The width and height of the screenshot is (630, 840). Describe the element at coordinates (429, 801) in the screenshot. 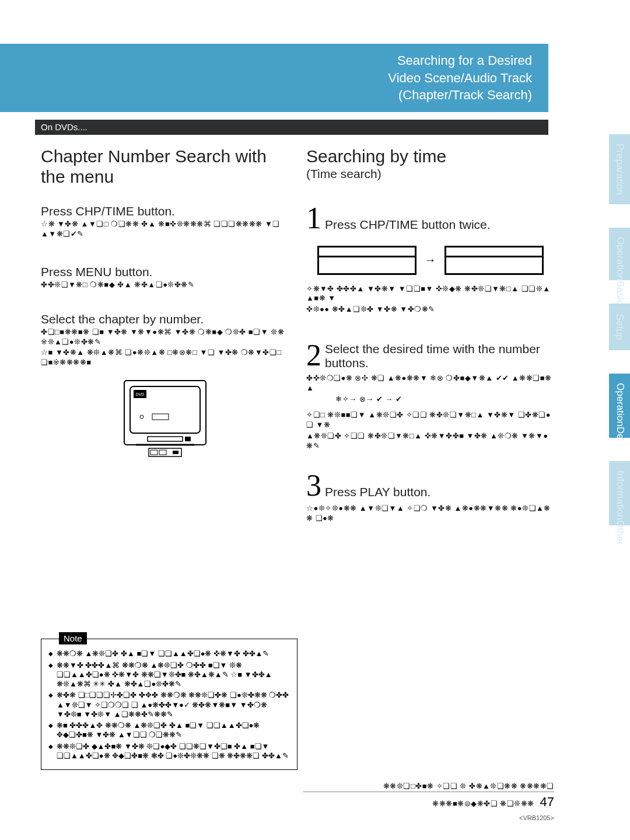

I see `page-footer: ❋❋❊❏□✤■❋ ✧❏❏ ❊ ✤❋▲❊❏❋❋ ❋❋❋❋❏ ❋❋❋■❋⊜◆❋✤❏ …` at that location.